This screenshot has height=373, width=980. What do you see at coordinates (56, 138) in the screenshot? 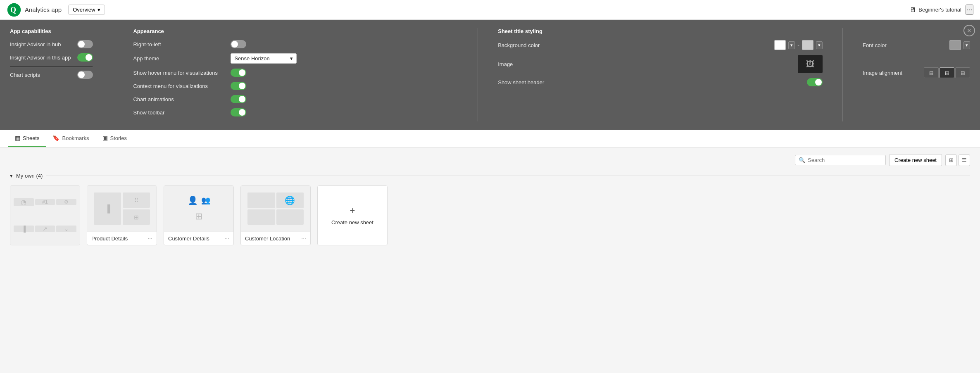
I see `bookmarks-tab-icon: 🔖` at bounding box center [56, 138].